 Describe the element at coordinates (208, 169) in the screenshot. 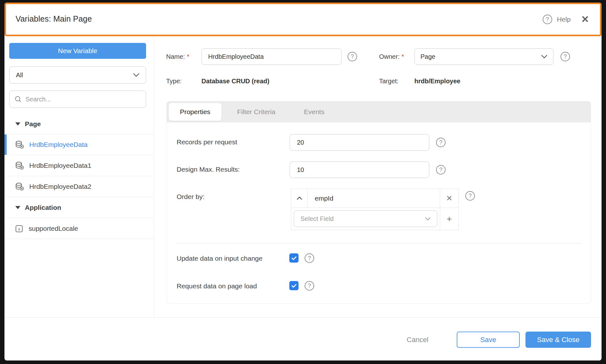

I see `design-max-results-label: Design Max. Results:` at that location.